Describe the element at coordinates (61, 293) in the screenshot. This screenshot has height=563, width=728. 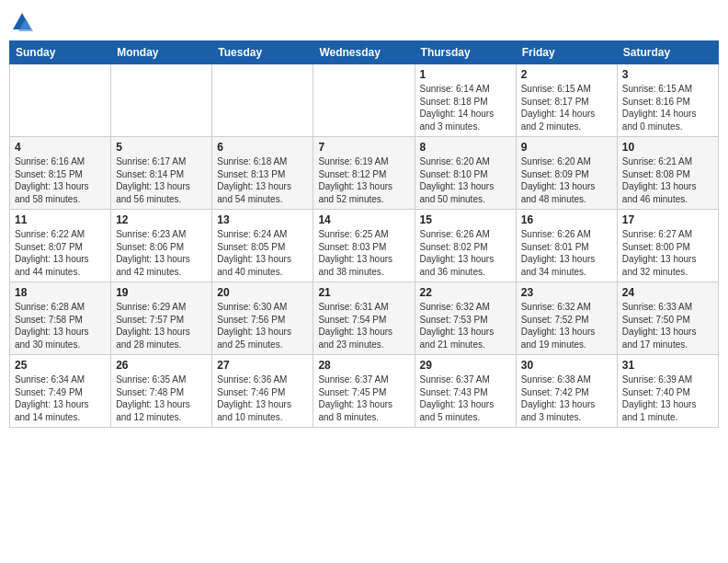
I see `day-number: 18` at that location.